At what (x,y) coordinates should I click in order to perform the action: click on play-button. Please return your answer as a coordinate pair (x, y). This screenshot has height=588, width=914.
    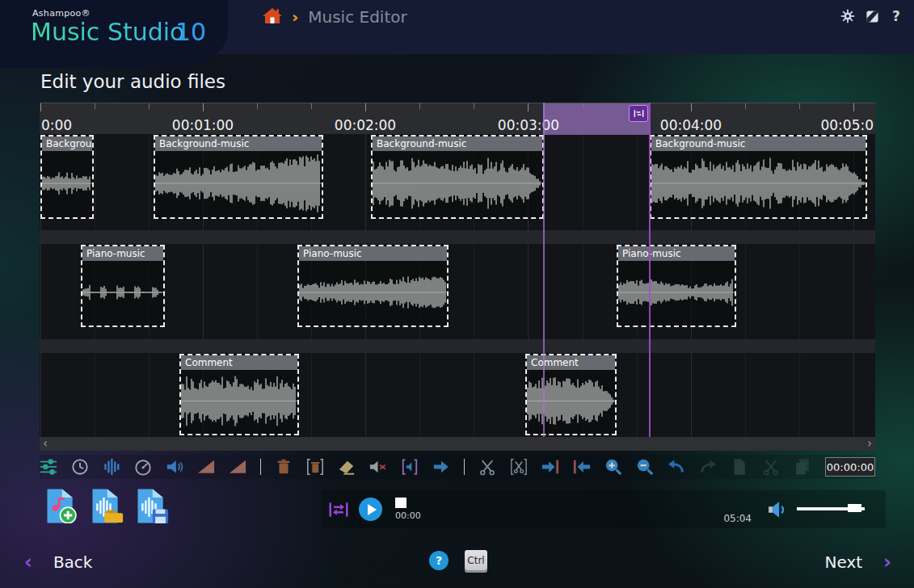
    Looking at the image, I should click on (370, 509).